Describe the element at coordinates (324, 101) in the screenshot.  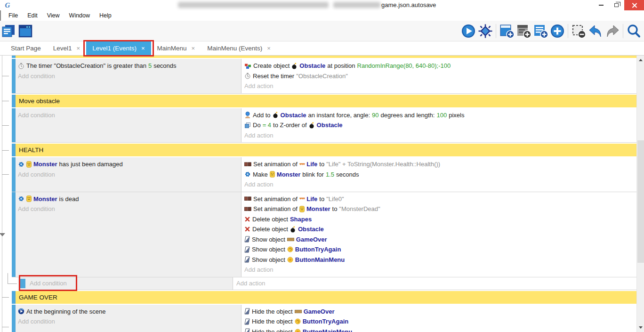
I see `comment-row: Move obstacle` at that location.